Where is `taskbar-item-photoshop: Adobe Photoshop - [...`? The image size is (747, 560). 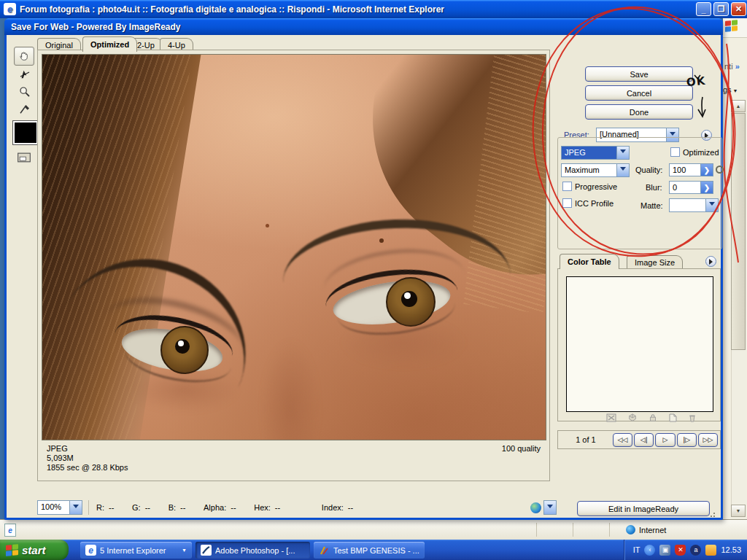 taskbar-item-photoshop: Adobe Photoshop - [... is located at coordinates (252, 550).